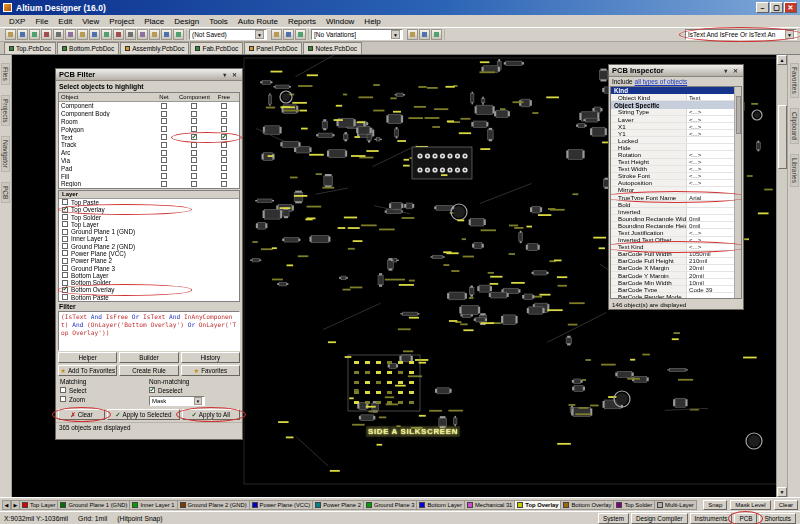  I want to click on layer-scroll-right-icon: ▶, so click(16, 505).